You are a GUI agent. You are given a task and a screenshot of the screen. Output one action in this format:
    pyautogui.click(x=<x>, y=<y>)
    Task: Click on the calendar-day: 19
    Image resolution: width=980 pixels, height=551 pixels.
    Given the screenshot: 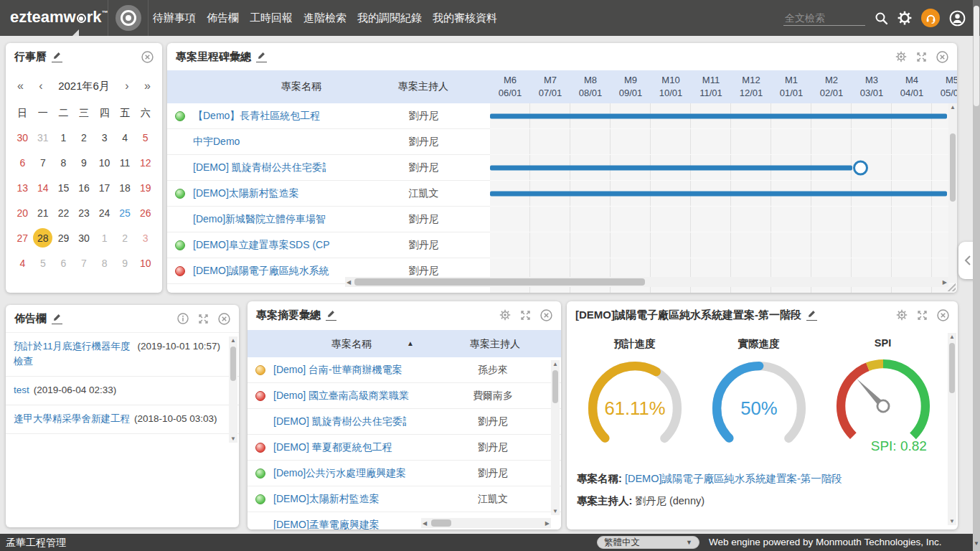 What is the action you would take?
    pyautogui.click(x=145, y=188)
    